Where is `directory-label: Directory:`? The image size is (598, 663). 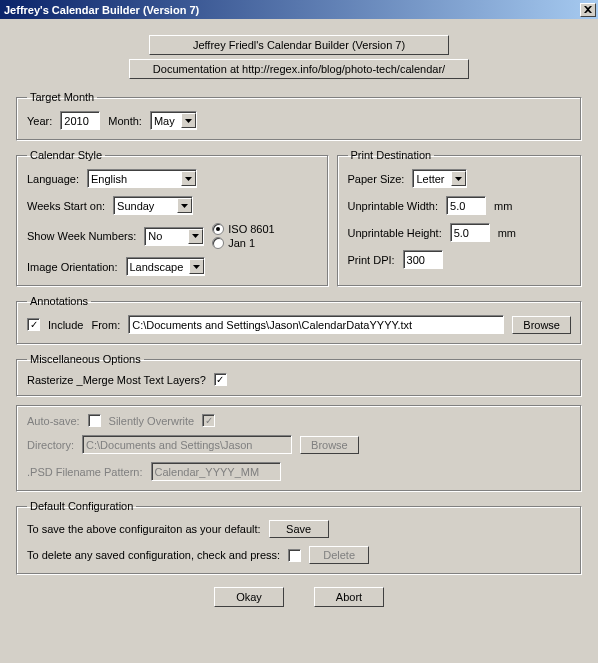 directory-label: Directory: is located at coordinates (50, 445).